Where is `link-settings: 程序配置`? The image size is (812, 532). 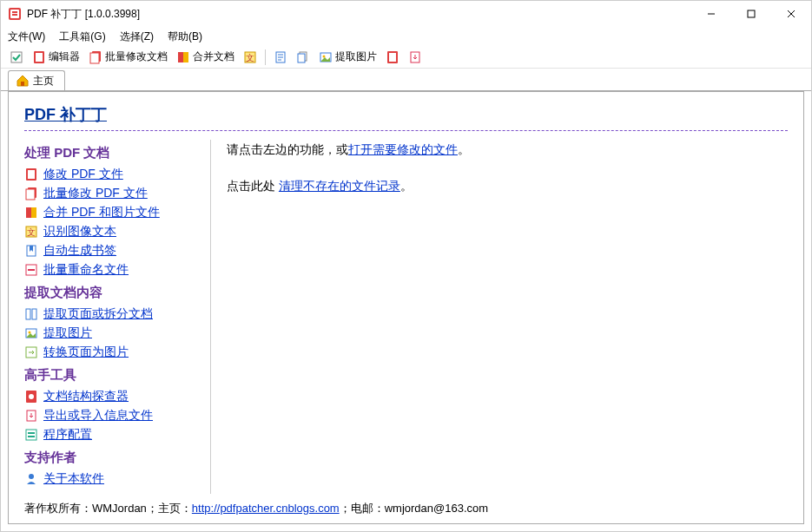
link-settings: 程序配置 is located at coordinates (68, 435).